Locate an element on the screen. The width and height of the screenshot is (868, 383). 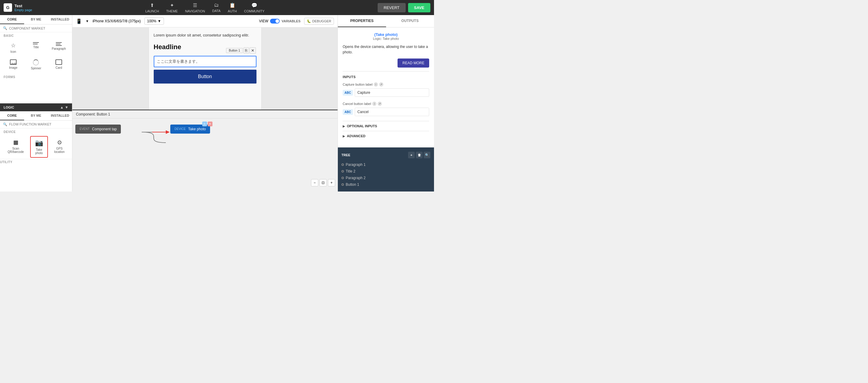
logic-tab-by-me: BY ME is located at coordinates (36, 116).